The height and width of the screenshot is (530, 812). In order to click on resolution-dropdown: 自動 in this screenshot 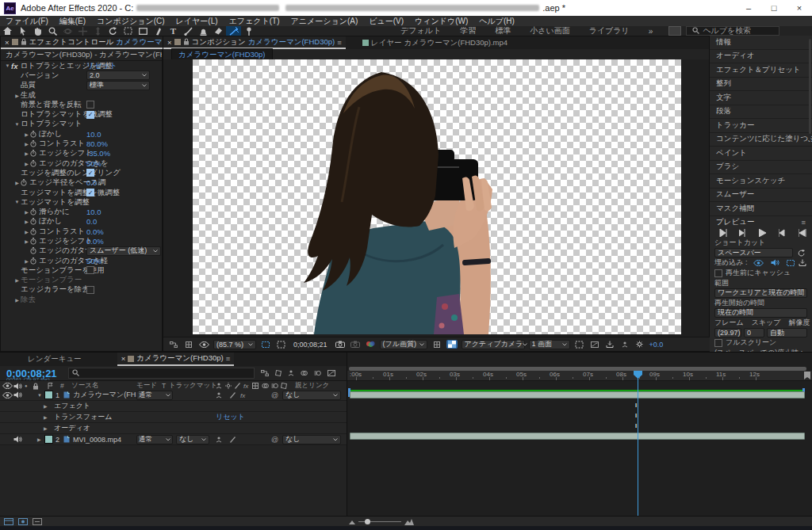, I will do `click(787, 333)`.